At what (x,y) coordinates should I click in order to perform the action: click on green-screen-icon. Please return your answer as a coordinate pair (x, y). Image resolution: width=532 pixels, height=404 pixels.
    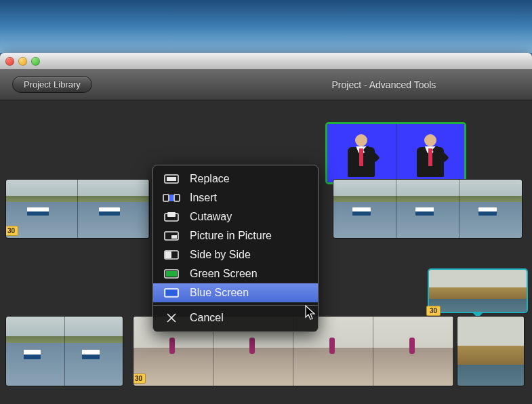
    Looking at the image, I should click on (171, 274).